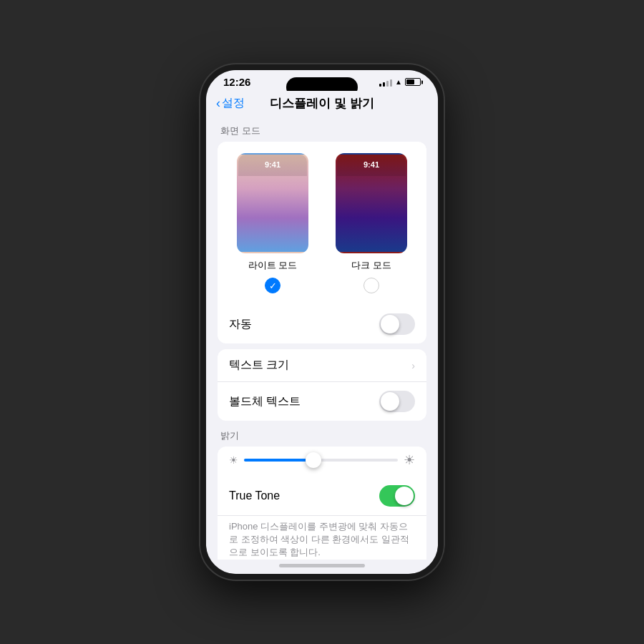 Image resolution: width=644 pixels, height=644 pixels. Describe the element at coordinates (399, 82) in the screenshot. I see `wifi-icon: ▲` at that location.